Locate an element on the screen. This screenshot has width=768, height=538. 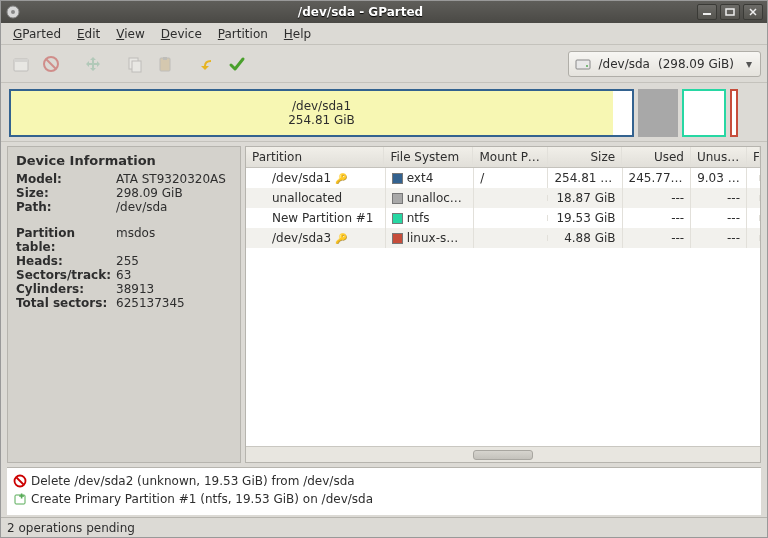
apply-button is located at coordinates (237, 64).